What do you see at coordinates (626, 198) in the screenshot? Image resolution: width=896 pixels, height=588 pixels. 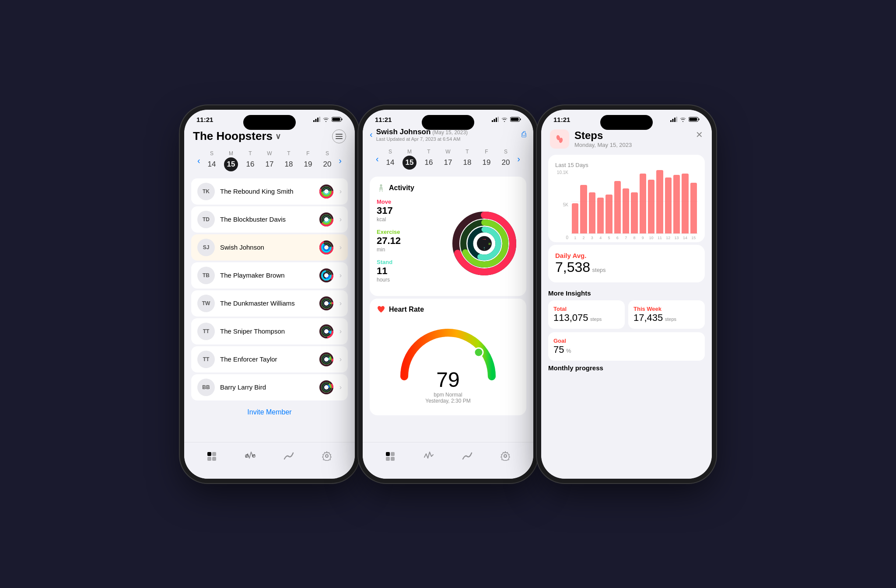 I see `steps-chart: Last 15 Days 10.1K 5K 0` at bounding box center [626, 198].